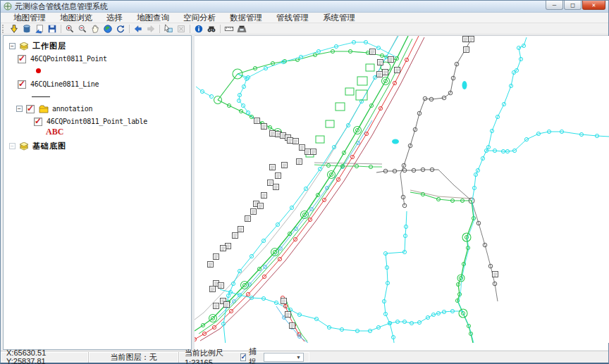 The height and width of the screenshot is (364, 609). I want to click on group-label: annotation, so click(72, 108).